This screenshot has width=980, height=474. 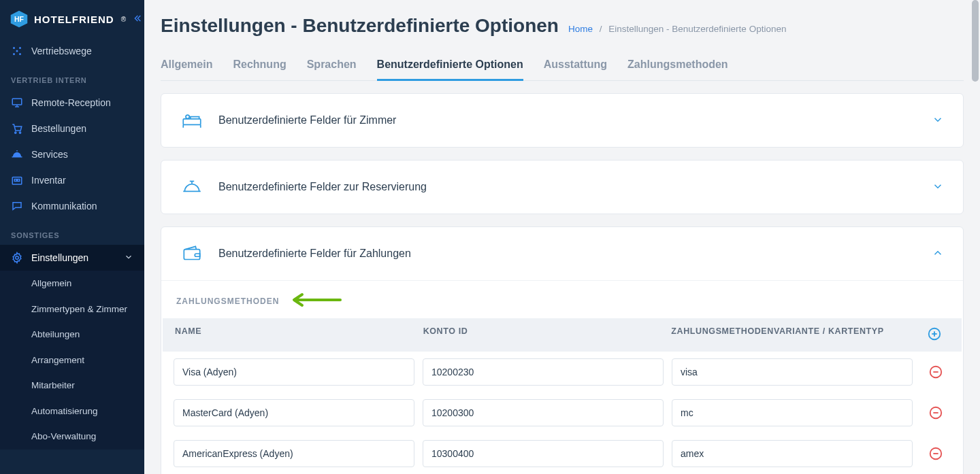 What do you see at coordinates (72, 154) in the screenshot?
I see `sidebar-item-services: Services` at bounding box center [72, 154].